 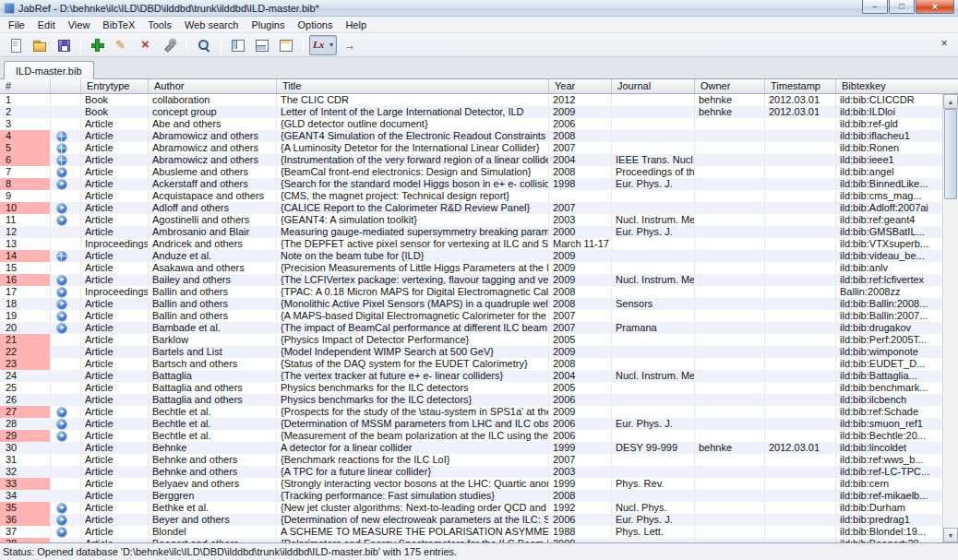 What do you see at coordinates (471, 292) in the screenshot?
I see `table-row: 17InproceedingsBallin and others{TPAC: A…` at bounding box center [471, 292].